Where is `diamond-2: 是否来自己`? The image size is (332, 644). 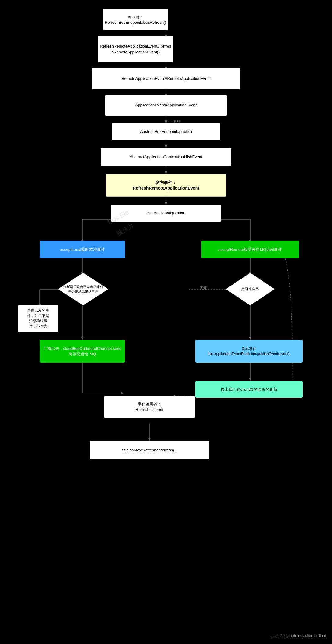
diamond-2: 是否来自己 is located at coordinates (250, 289).